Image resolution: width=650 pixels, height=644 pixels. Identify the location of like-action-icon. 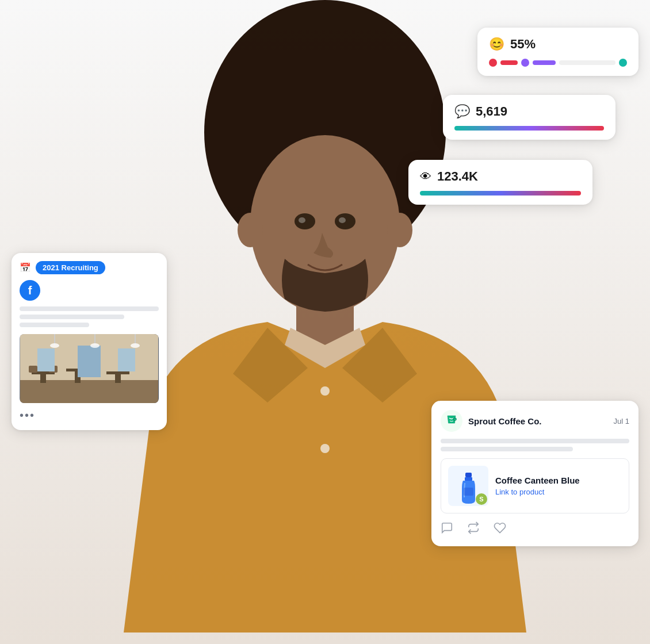
(500, 529).